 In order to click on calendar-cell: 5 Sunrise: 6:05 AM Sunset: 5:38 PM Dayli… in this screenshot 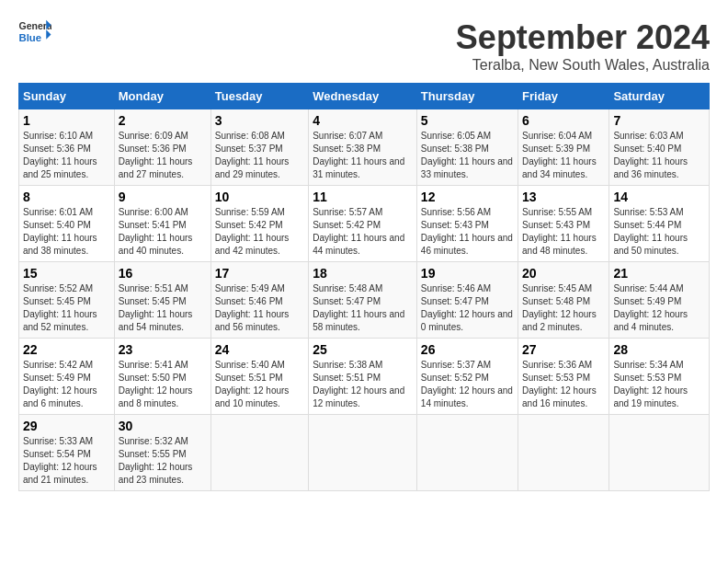, I will do `click(467, 147)`.